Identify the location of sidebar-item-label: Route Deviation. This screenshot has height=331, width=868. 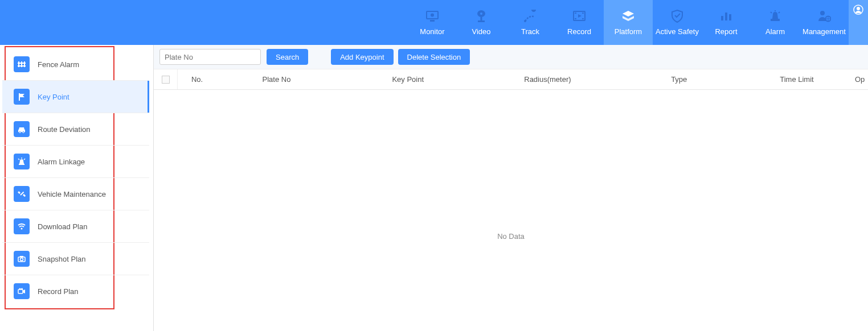
(64, 130).